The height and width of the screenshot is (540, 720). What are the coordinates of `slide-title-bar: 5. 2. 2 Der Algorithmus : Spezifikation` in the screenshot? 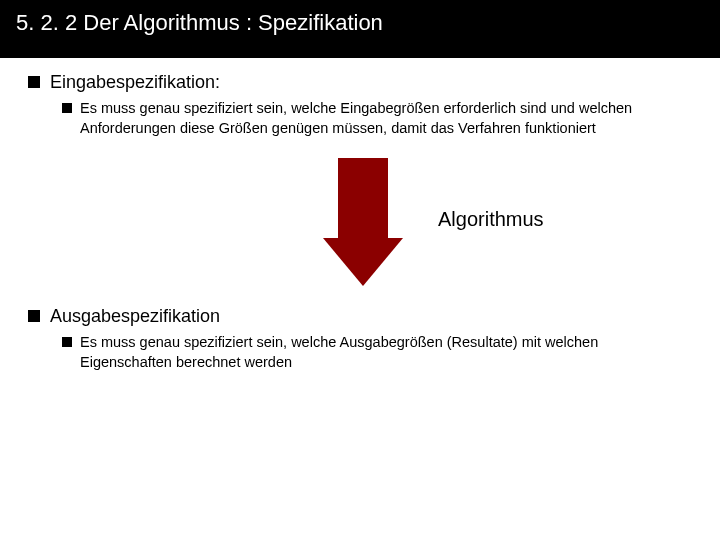 It's located at (360, 29).